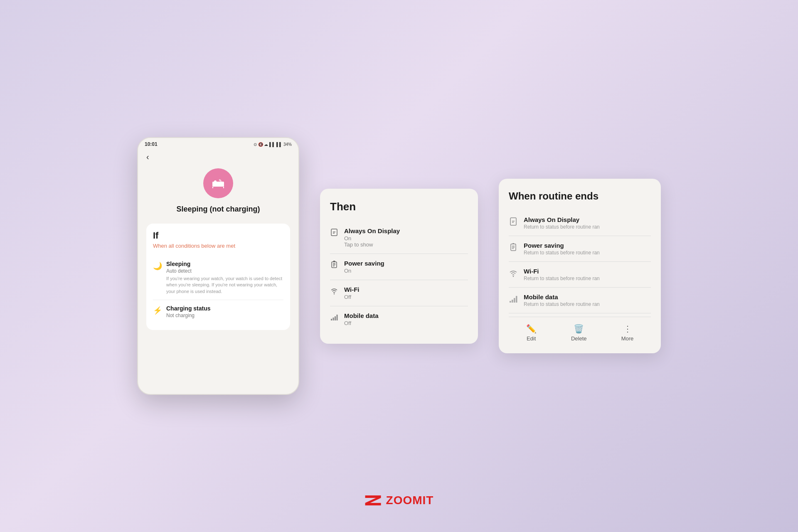  I want to click on edit-icon: ✏️, so click(531, 329).